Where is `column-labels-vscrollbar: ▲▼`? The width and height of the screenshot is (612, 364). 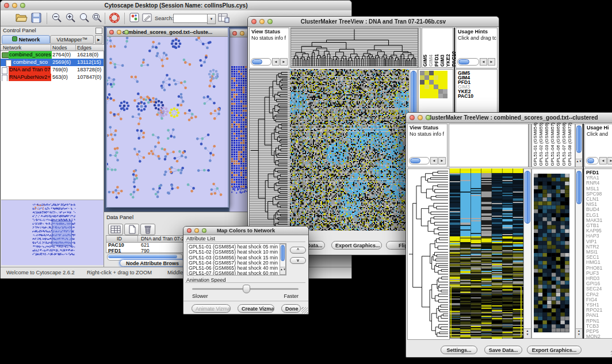
column-labels-vscrollbar: ▲▼ is located at coordinates (579, 145).